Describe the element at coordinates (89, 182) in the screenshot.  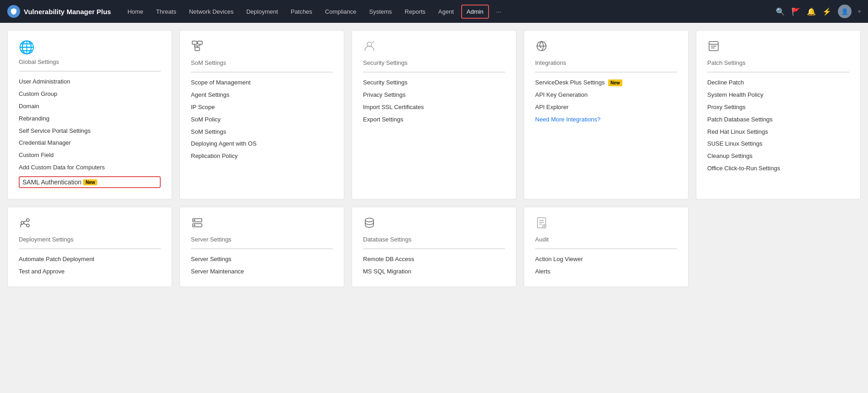
I see `link-saml-auth: SAML Authentication New` at that location.